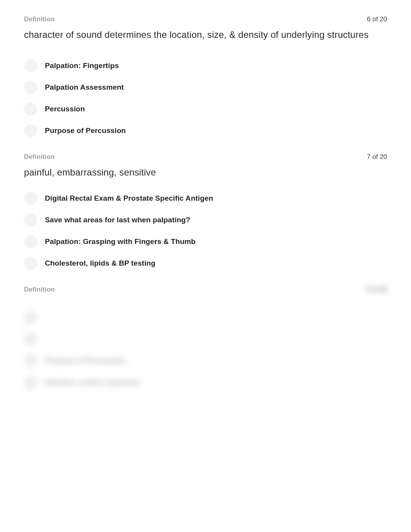 The image size is (411, 532). Describe the element at coordinates (206, 242) in the screenshot. I see `option-row: Palpation: Grasping with Fingers & Thumb` at that location.